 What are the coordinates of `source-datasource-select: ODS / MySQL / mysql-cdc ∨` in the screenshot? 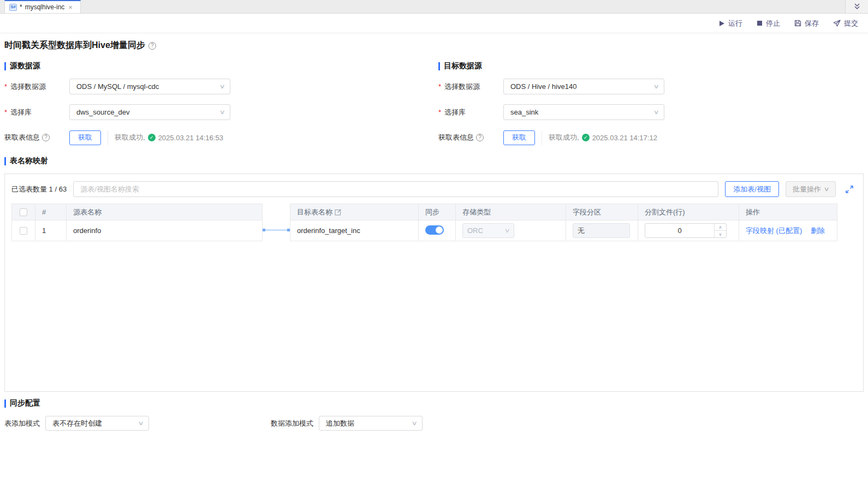 It's located at (150, 86).